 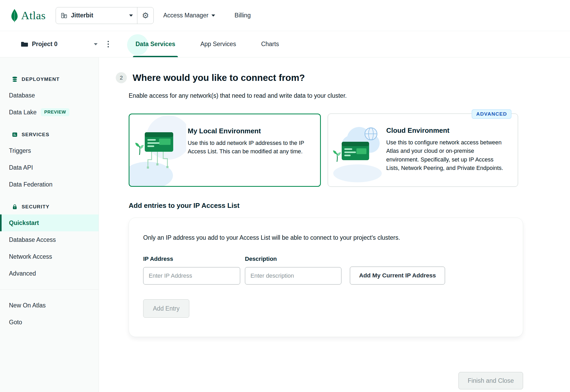 What do you see at coordinates (243, 15) in the screenshot?
I see `billing-link: Billing` at bounding box center [243, 15].